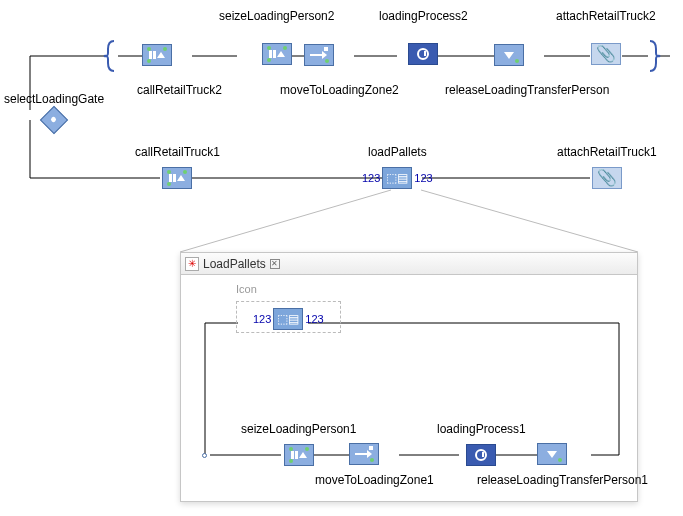  Describe the element at coordinates (398, 152) in the screenshot. I see `label-loadPallets: loadPallets` at that location.